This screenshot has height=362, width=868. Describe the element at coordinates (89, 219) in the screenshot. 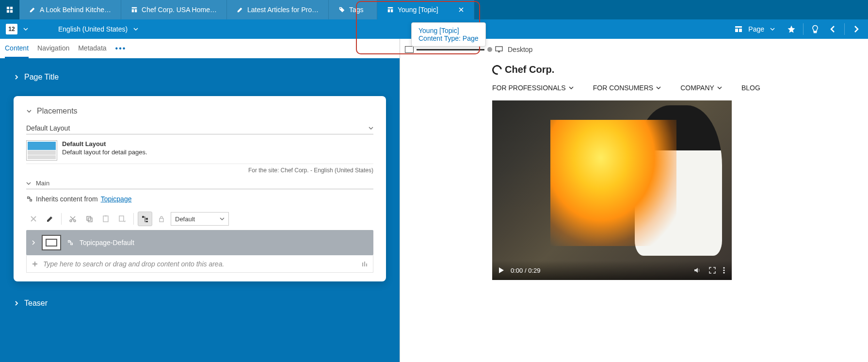

I see `copy-icon` at that location.